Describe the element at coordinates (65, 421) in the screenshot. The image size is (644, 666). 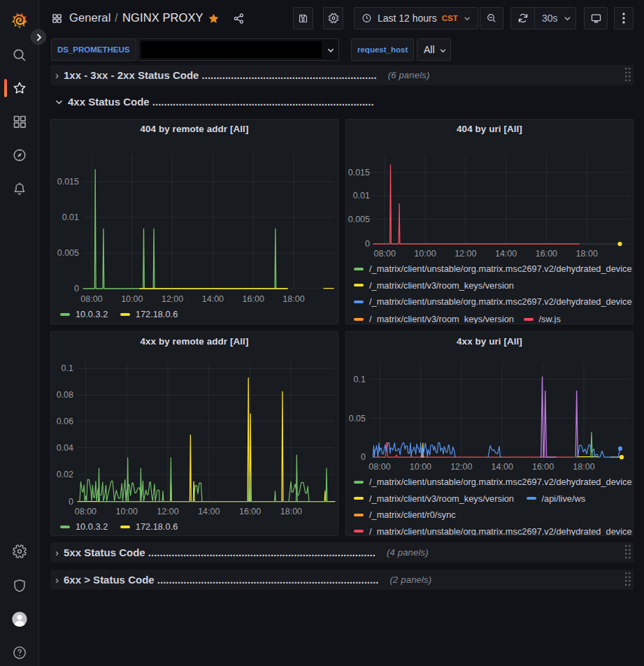
I see `svg-text: 0.06` at that location.